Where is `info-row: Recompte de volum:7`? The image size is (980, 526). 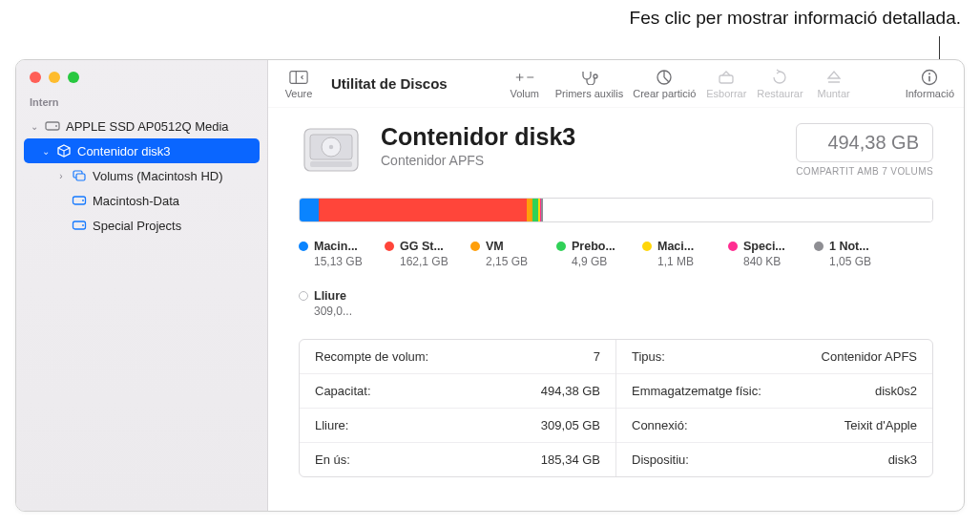
info-row: Recompte de volum:7 is located at coordinates (458, 357).